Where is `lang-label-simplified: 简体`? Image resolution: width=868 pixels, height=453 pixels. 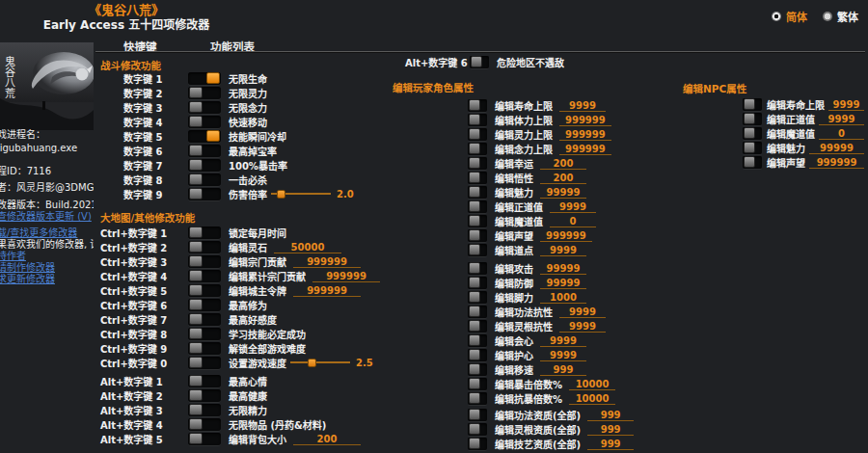 lang-label-simplified: 简体 is located at coordinates (797, 16).